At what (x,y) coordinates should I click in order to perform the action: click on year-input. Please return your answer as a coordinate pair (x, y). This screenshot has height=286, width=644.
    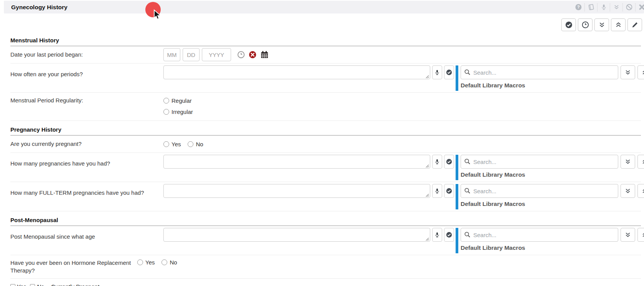
    Looking at the image, I should click on (216, 55).